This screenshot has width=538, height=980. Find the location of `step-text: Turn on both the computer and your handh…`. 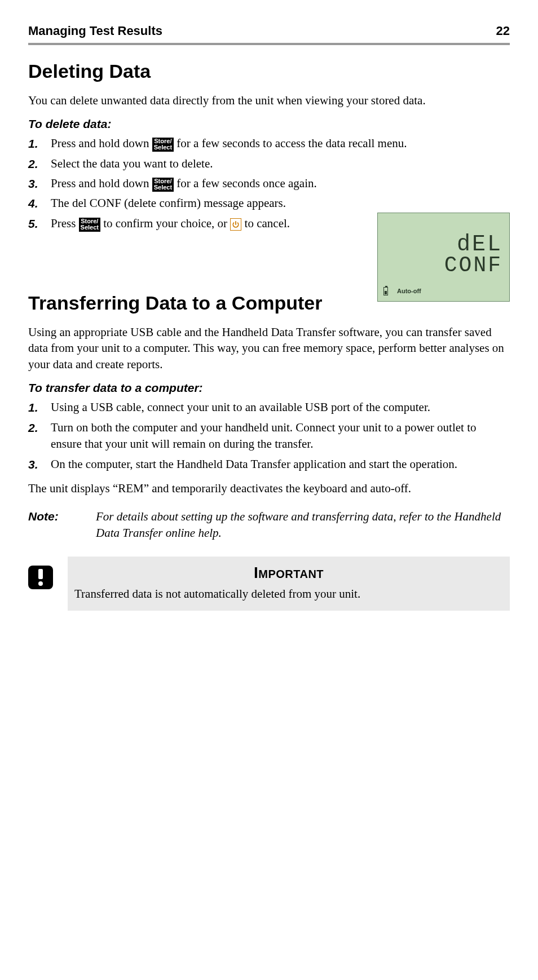

step-text: Turn on both the computer and your handh… is located at coordinates (264, 435).